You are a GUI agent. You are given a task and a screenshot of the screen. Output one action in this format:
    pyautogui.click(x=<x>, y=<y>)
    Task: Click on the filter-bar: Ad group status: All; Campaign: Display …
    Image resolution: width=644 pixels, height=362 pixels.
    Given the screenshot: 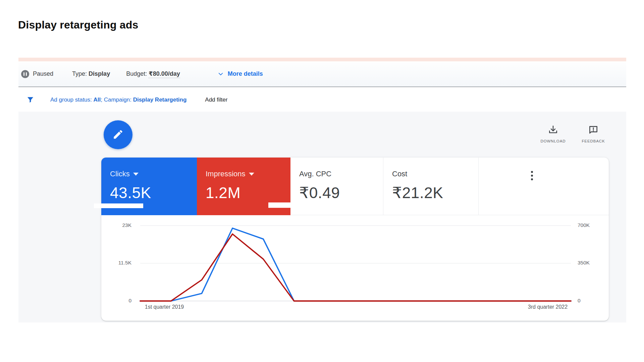 What is the action you would take?
    pyautogui.click(x=322, y=100)
    